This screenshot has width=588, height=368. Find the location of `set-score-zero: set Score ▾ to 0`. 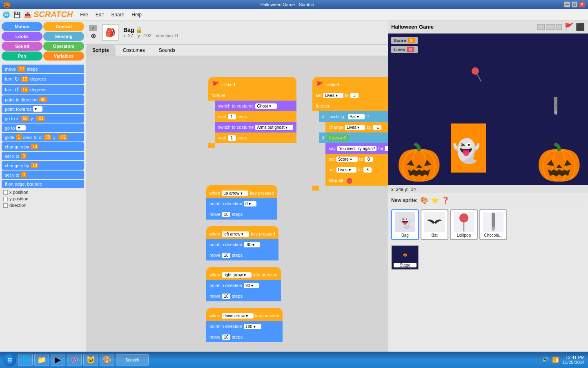

set-score-zero: set Score ▾ to 0 is located at coordinates (357, 159).